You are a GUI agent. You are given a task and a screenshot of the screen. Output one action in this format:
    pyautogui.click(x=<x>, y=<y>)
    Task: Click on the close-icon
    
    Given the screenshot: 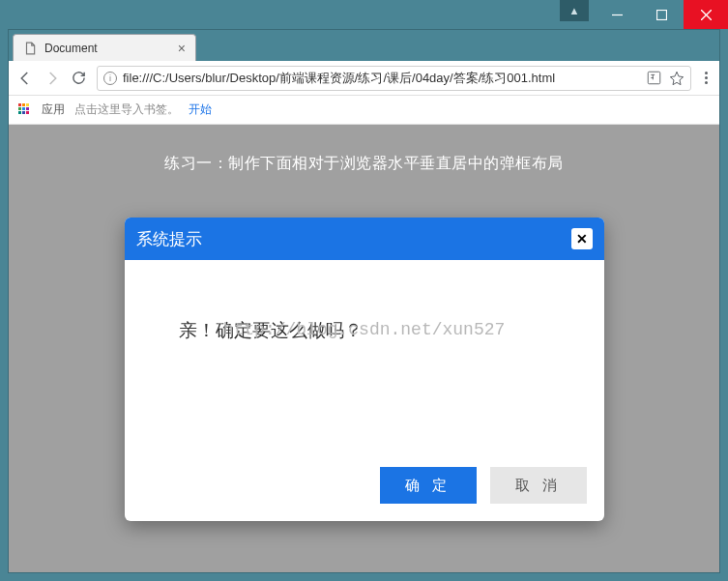 What is the action you would take?
    pyautogui.click(x=706, y=15)
    